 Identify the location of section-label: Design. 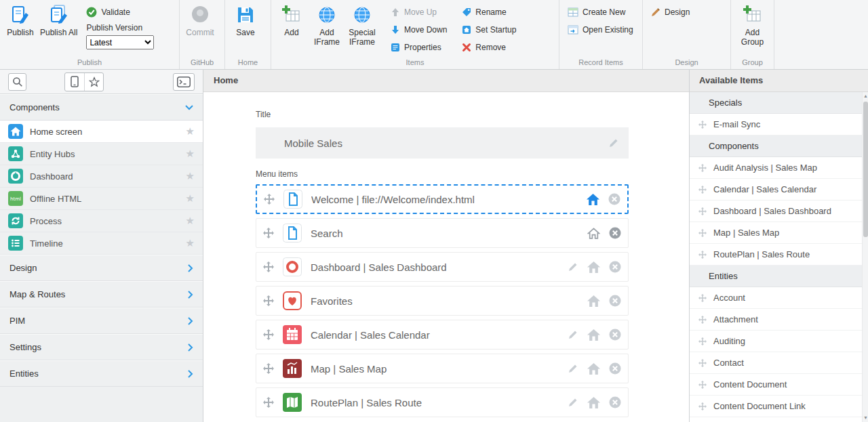
(23, 268).